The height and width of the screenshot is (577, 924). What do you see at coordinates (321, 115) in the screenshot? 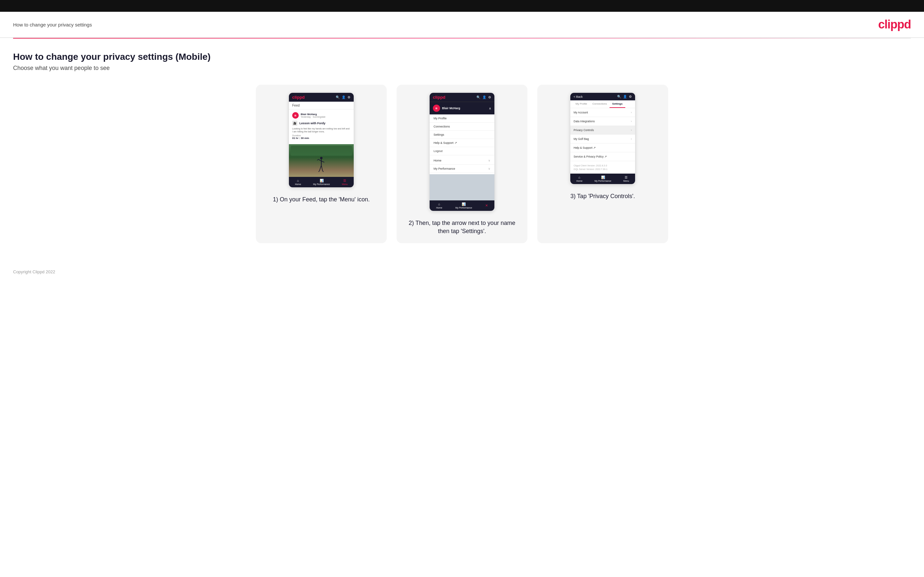
I see `m1-avatar-row: B Blair McHarg Yesterday · Sunningdale` at bounding box center [321, 115].